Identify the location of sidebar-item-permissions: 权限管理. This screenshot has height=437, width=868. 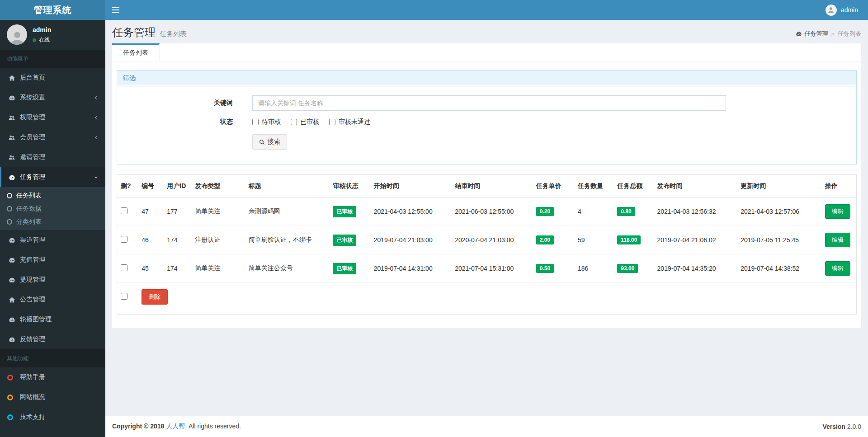
(52, 117).